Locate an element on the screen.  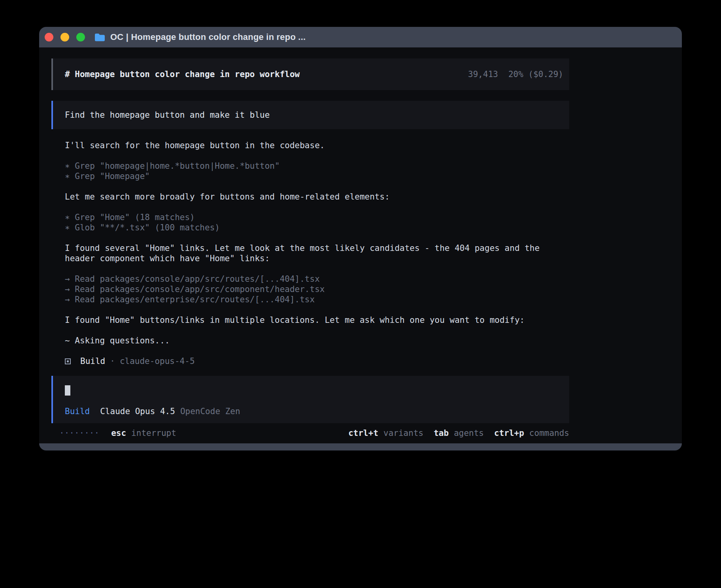
assistant-text: I found several "Home" links. Let me loo… is located at coordinates (310, 253).